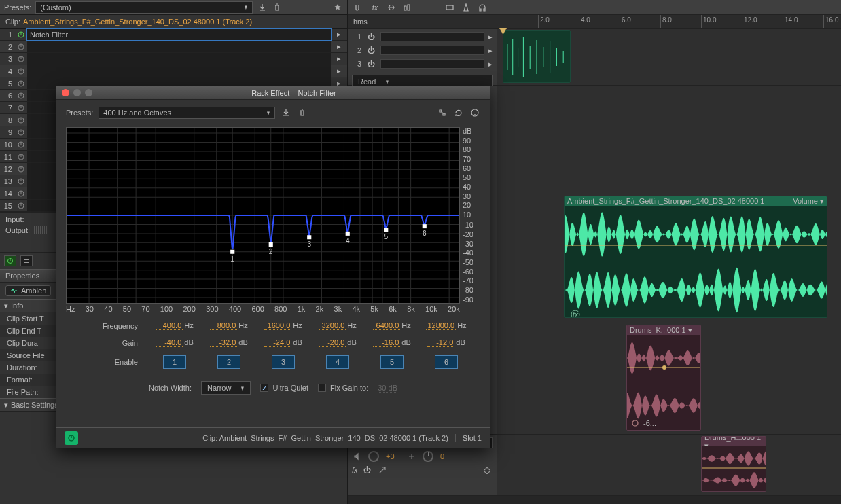  Describe the element at coordinates (482, 7) in the screenshot. I see `headphones-icon` at that location.